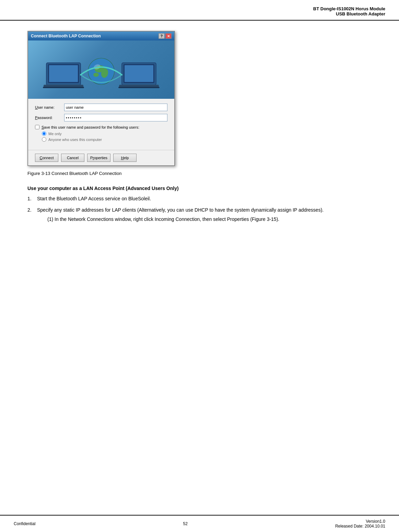 This screenshot has width=399, height=532. Describe the element at coordinates (47, 158) in the screenshot. I see `connect-button: Connect` at that location.